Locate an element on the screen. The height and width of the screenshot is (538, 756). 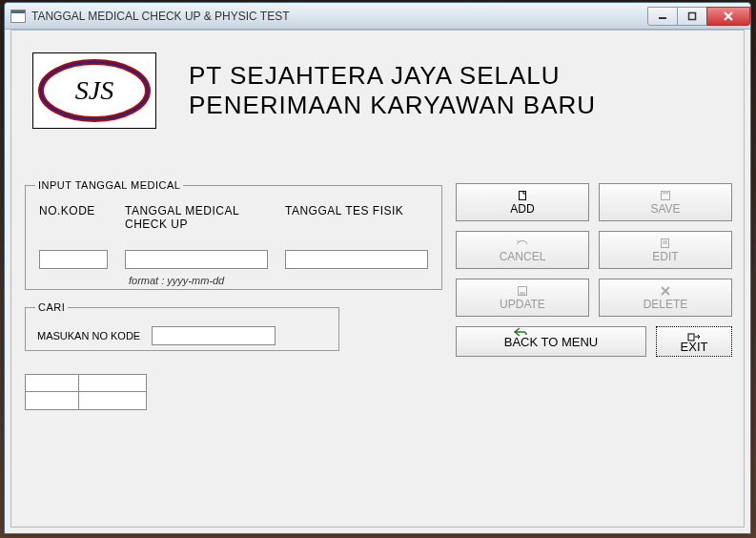
form-icon is located at coordinates (18, 16).